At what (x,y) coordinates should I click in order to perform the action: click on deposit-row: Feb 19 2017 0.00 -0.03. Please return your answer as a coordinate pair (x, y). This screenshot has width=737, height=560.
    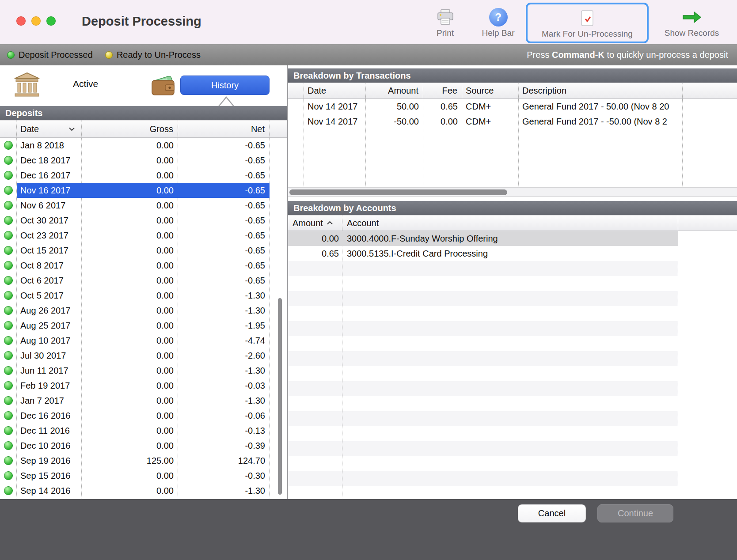
    Looking at the image, I should click on (144, 386).